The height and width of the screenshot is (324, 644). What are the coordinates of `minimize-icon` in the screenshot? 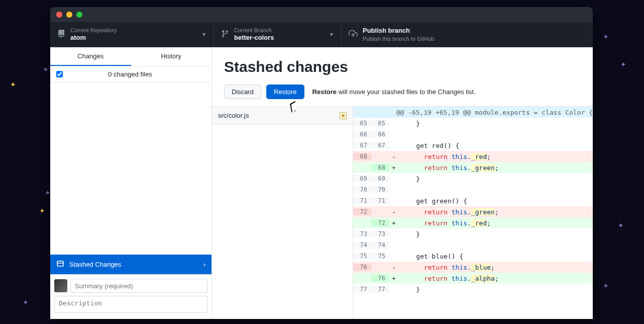 It's located at (69, 15).